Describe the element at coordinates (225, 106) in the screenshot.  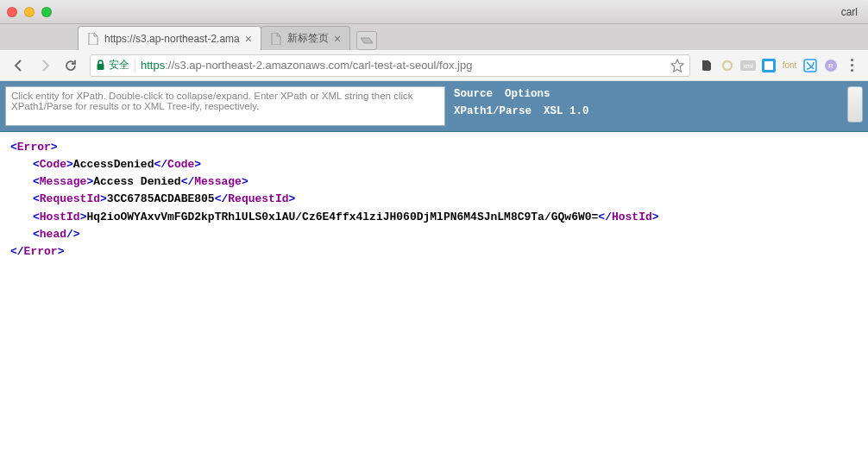
I see `xpath-input` at that location.